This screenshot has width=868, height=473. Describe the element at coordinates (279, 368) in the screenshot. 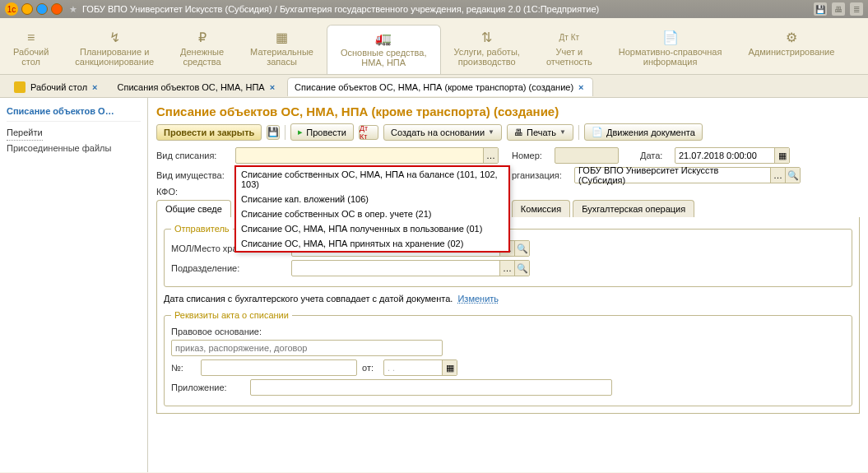

I see `number2-input` at that location.